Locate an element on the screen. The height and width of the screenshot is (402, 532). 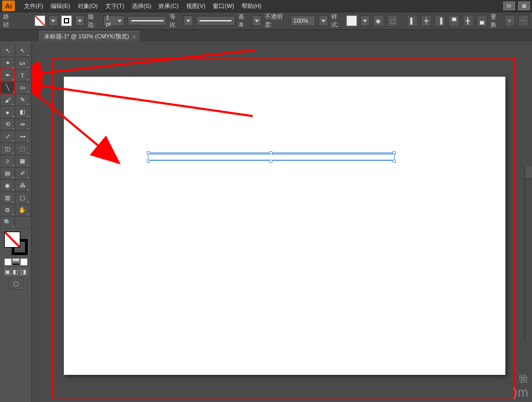
align-hcenter: ┿ is located at coordinates (426, 21).